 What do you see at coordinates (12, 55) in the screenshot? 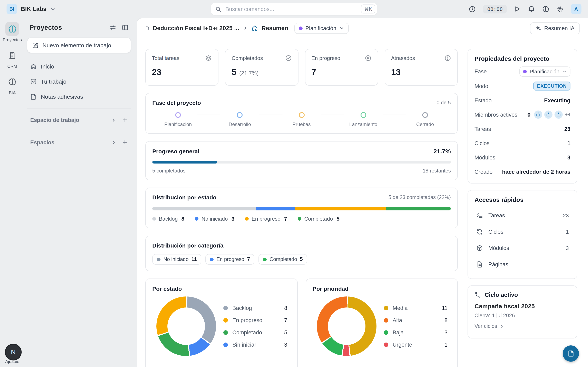
I see `crm-building-icon` at bounding box center [12, 55].